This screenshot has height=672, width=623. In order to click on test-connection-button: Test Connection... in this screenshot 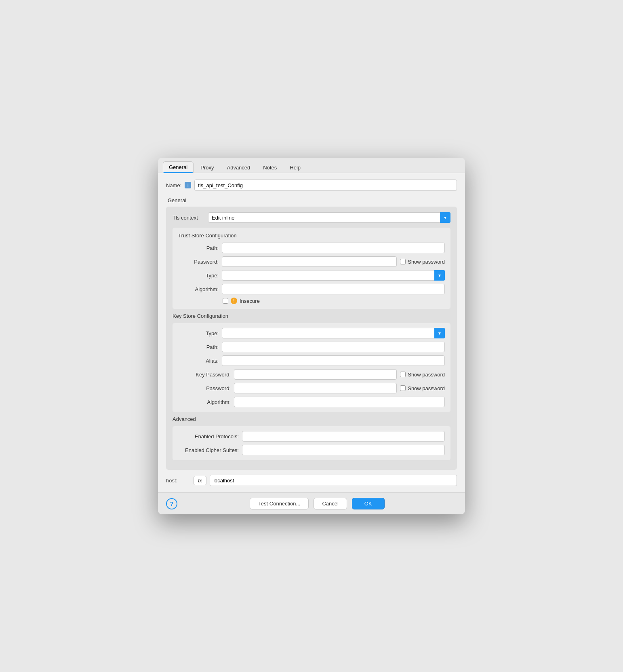, I will do `click(279, 504)`.